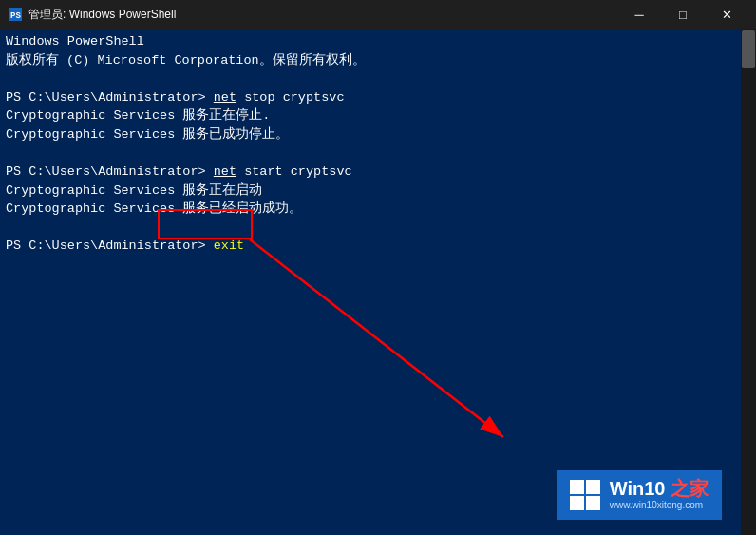  I want to click on terminal-line: 版权所有 (C) Microsoft Corporation。保留所有权利。, so click(370, 61).